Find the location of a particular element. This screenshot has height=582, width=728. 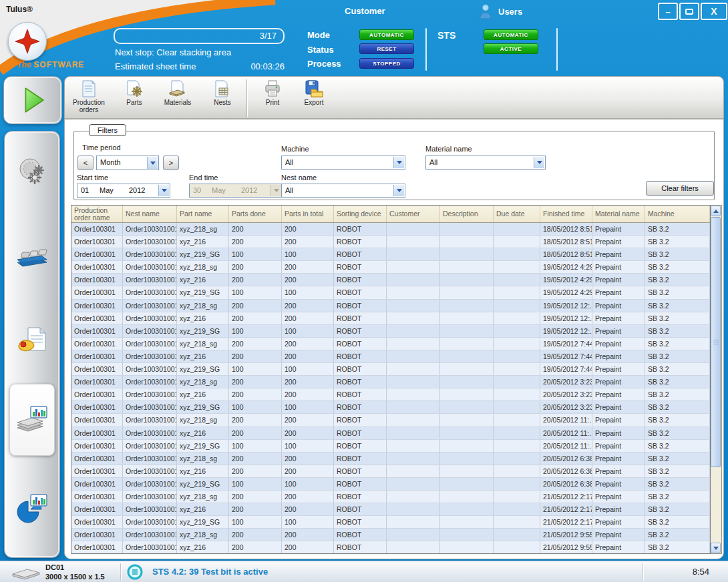

column-header: Production order name is located at coordinates (98, 214).